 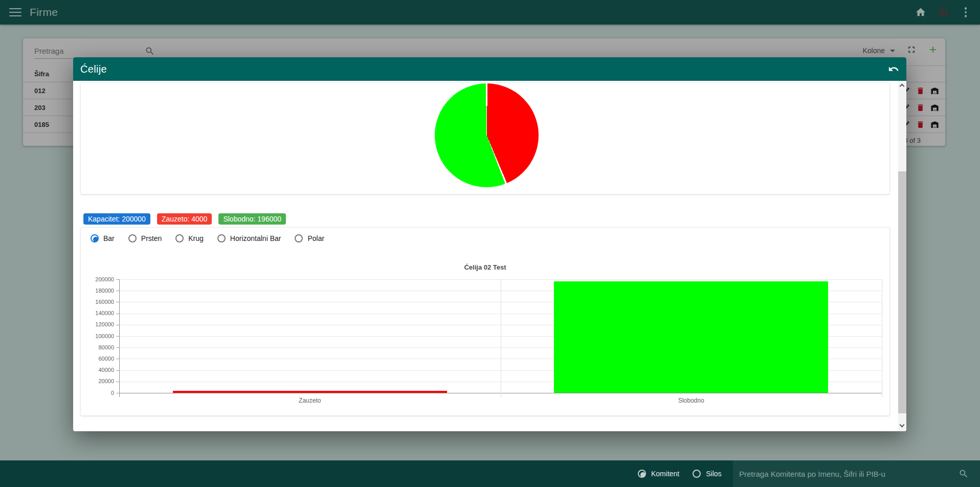 What do you see at coordinates (921, 12) in the screenshot?
I see `home-icon` at bounding box center [921, 12].